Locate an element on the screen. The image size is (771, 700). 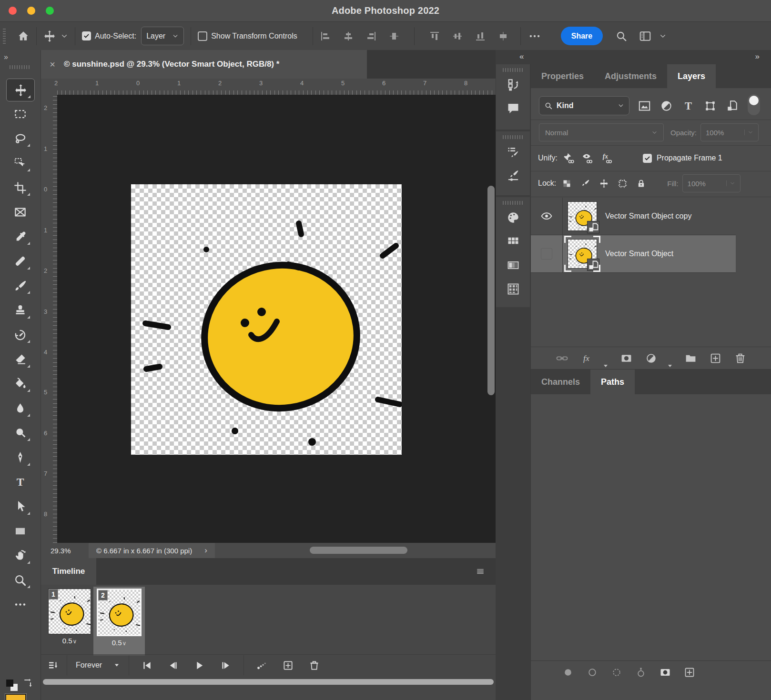
healing-brush-tool is located at coordinates (20, 261).